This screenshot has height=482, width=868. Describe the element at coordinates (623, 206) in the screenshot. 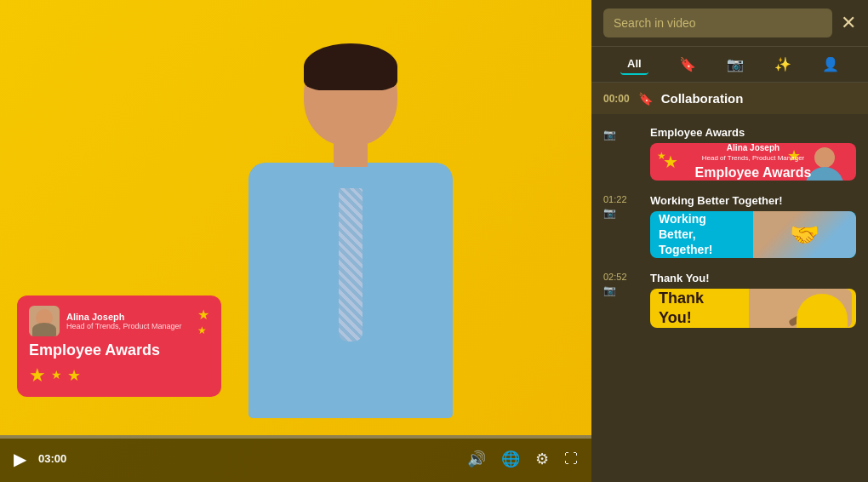

I see `scene-meta-2: 01:22 📷` at that location.